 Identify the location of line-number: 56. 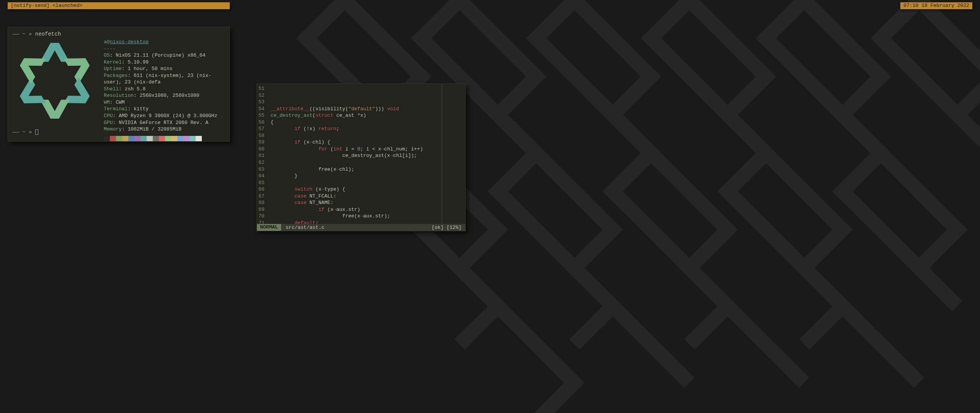
(262, 122).